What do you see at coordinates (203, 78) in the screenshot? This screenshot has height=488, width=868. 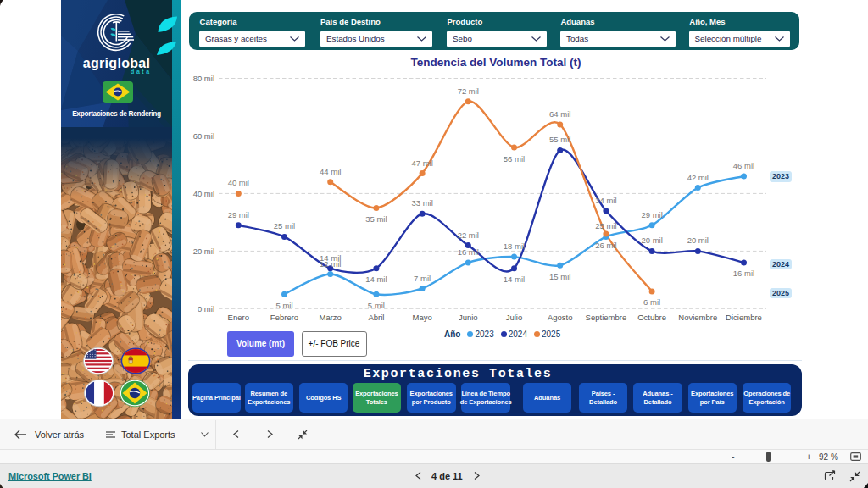 I see `svg-text: 80 mil` at bounding box center [203, 78].